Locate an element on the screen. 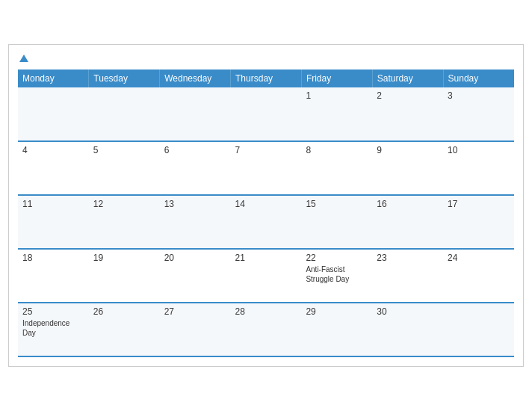 The height and width of the screenshot is (411, 532). week-row-1: 123 is located at coordinates (266, 114).